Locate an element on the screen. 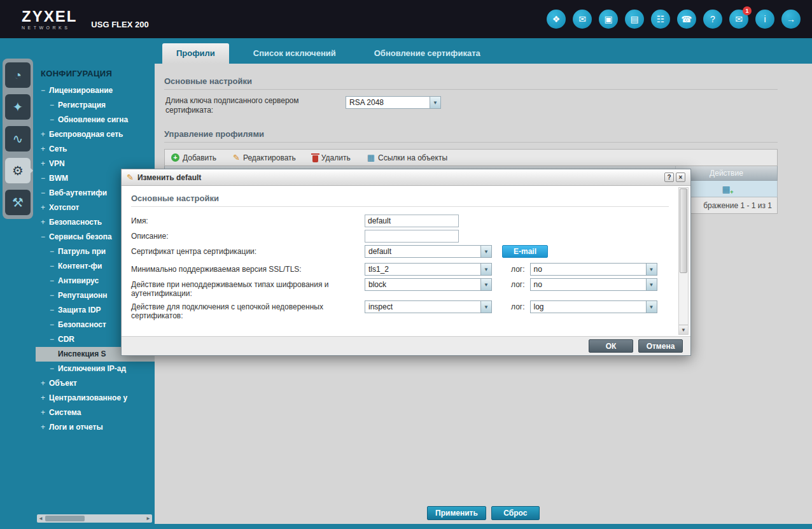  ssl-log-select: no ▼ is located at coordinates (594, 269).